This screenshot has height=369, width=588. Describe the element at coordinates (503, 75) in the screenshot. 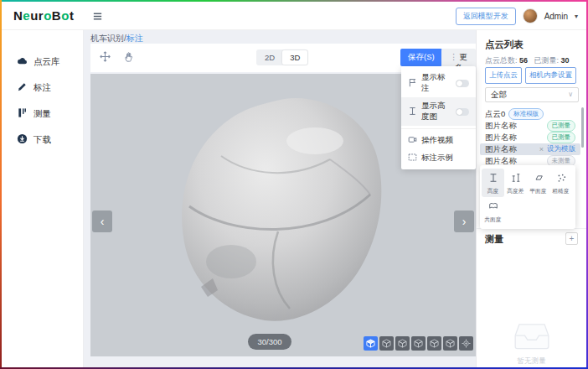

I see `upload-pointcloud-button: 上传点云` at that location.